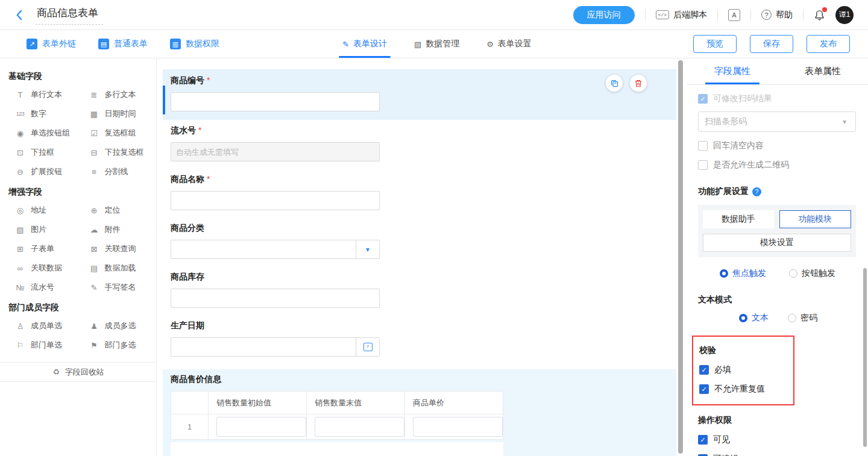 This screenshot has height=456, width=868. I want to click on text-mode-password-radio: 密码, so click(803, 318).